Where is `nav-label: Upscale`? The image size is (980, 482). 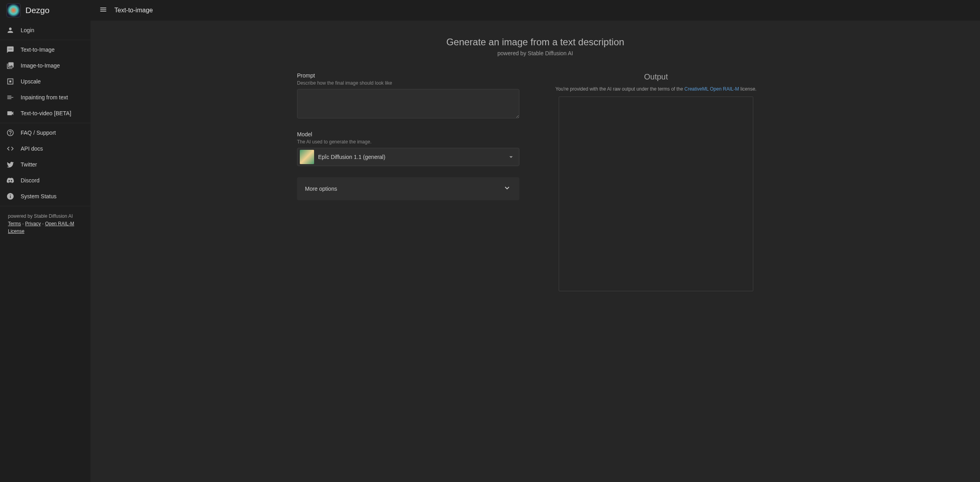 nav-label: Upscale is located at coordinates (31, 81).